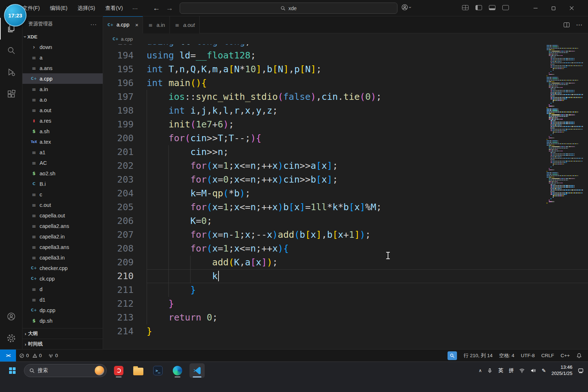  What do you see at coordinates (62, 279) in the screenshot?
I see `file-item-ck.cpp: C+ck.cpp` at bounding box center [62, 279].